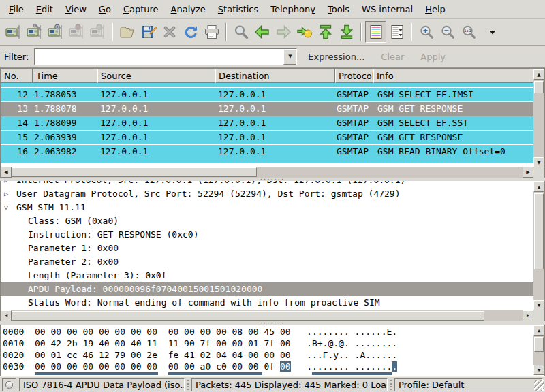  What do you see at coordinates (45, 10) in the screenshot?
I see `menu-item: Edit` at bounding box center [45, 10].